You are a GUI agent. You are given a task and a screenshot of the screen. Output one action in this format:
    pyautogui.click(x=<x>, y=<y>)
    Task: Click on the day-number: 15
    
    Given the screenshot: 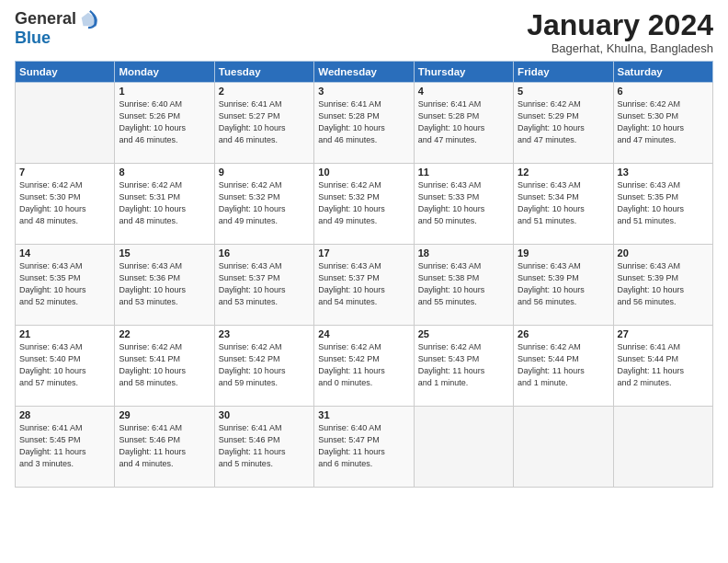 What is the action you would take?
    pyautogui.click(x=164, y=253)
    